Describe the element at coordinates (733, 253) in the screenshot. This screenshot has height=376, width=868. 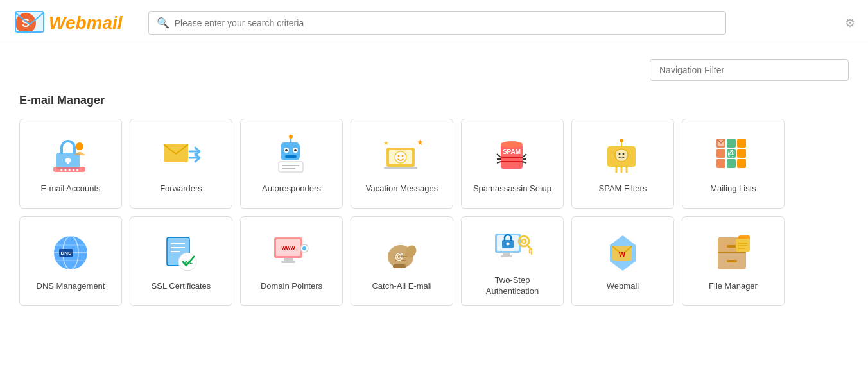
I see `file-manager-icon` at that location.